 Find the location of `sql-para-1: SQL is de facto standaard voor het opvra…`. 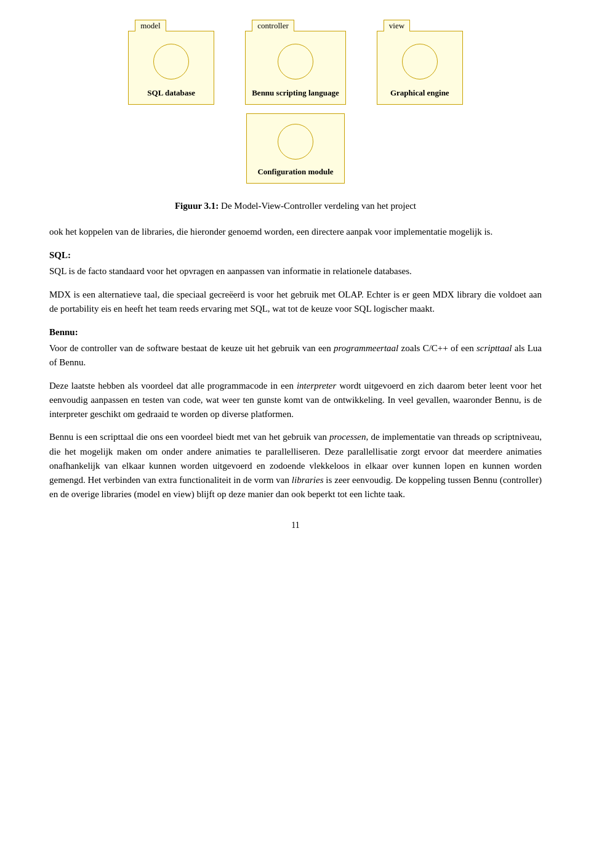

sql-para-1: SQL is de facto standaard voor het opvra… is located at coordinates (296, 271).